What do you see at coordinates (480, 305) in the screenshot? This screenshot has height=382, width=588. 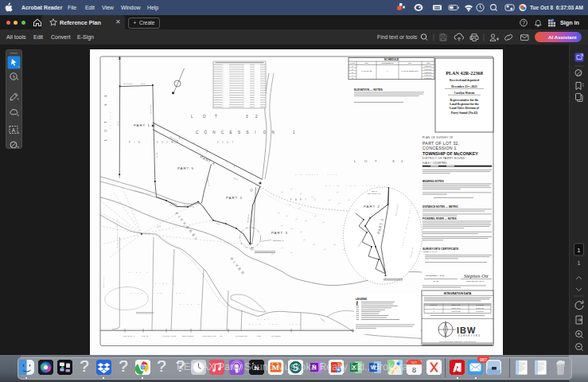 I see `svg-text: EASTING` at bounding box center [480, 305].